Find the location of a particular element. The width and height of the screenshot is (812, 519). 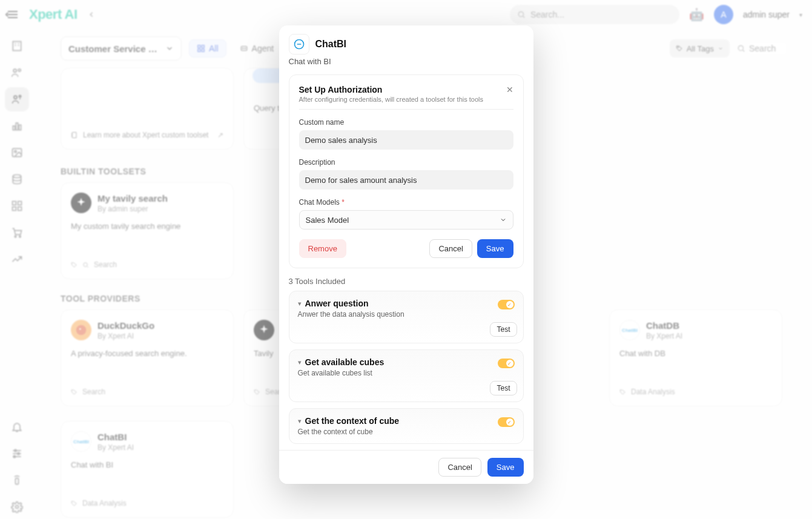

description-input is located at coordinates (406, 180).